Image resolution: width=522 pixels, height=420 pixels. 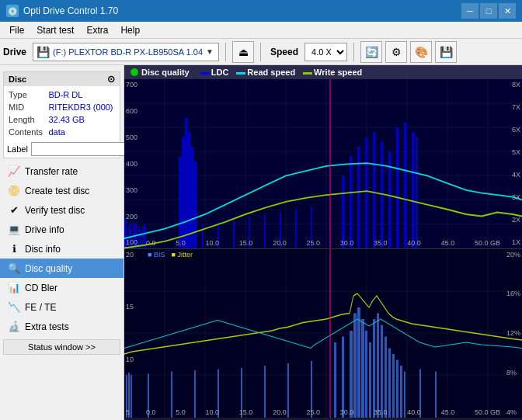 What do you see at coordinates (507, 11) in the screenshot?
I see `close-button: ✕` at bounding box center [507, 11].